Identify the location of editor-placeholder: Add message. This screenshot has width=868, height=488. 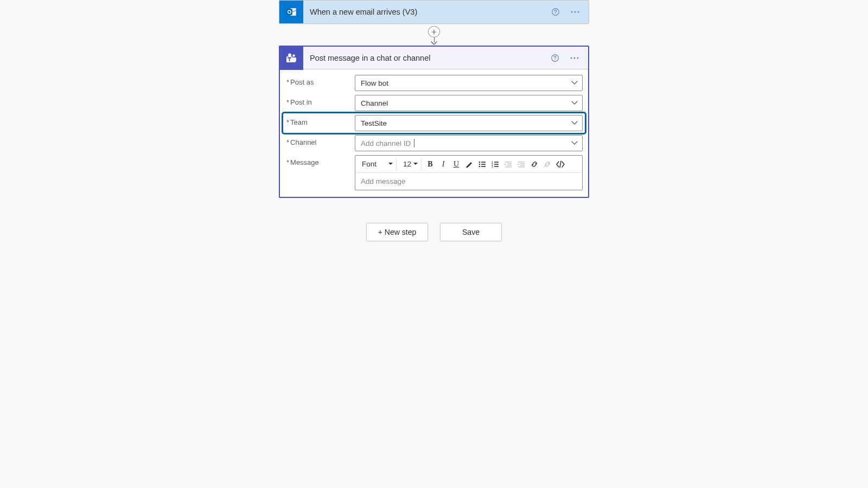
(383, 181).